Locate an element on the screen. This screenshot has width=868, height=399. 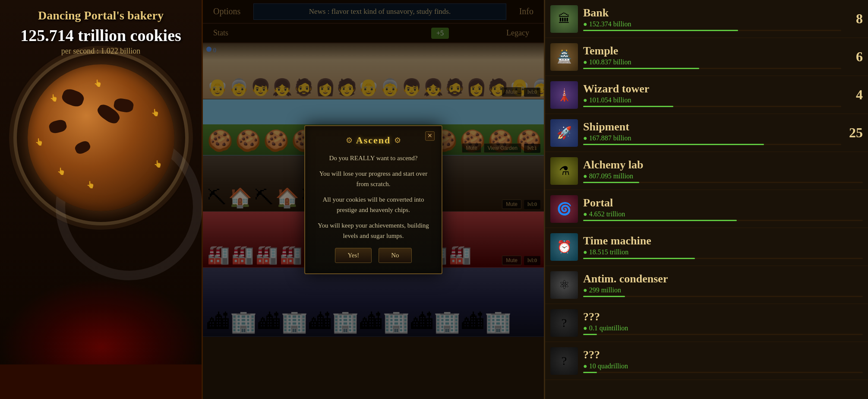
dialog-body: Do you REALLY want to ascend? You will l… is located at coordinates (373, 197).